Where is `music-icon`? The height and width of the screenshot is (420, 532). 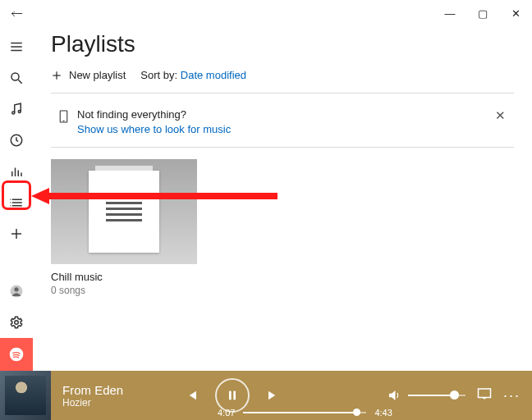
music-icon is located at coordinates (16, 109).